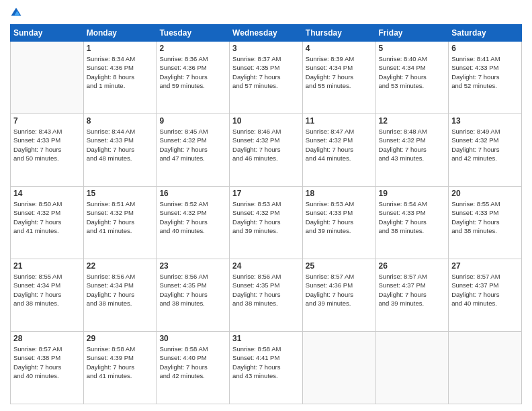 This screenshot has height=411, width=532. Describe the element at coordinates (485, 150) in the screenshot. I see `calendar-cell: 13Sunrise: 8:49 AMSunset: 4:32 PMDayligh…` at that location.